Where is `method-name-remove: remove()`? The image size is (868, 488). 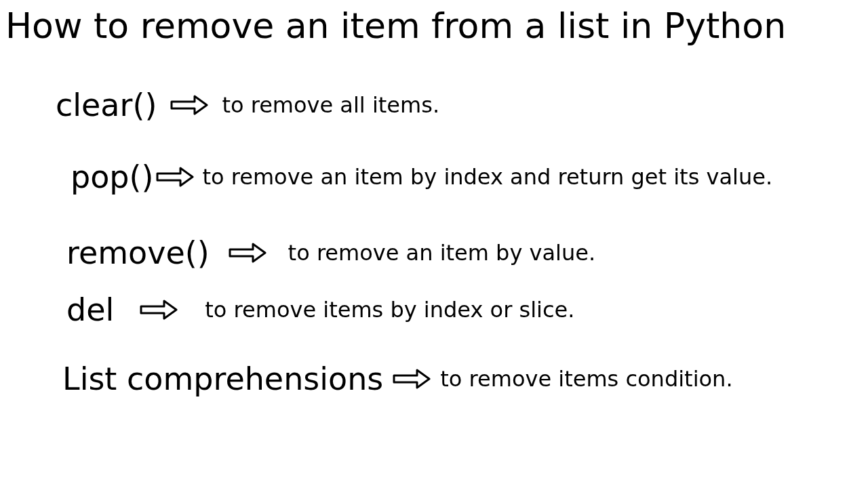
method-name-remove: remove() is located at coordinates (138, 253).